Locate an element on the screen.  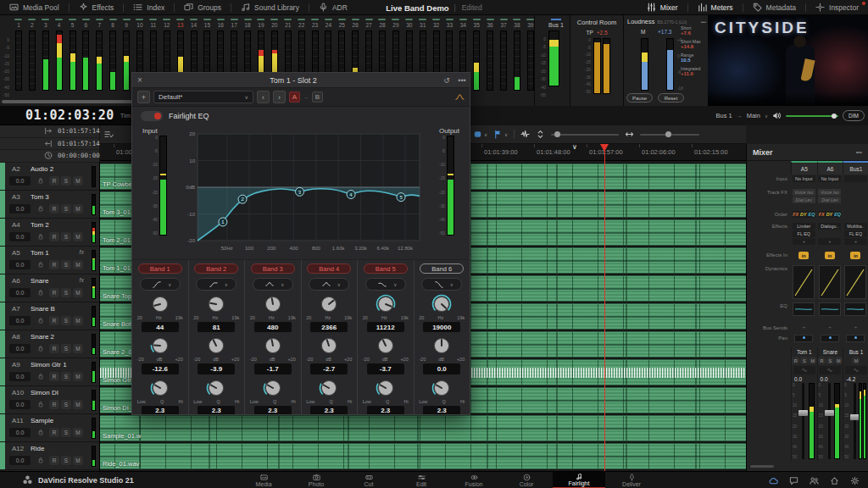
cue-out-icon is located at coordinates (48, 144).